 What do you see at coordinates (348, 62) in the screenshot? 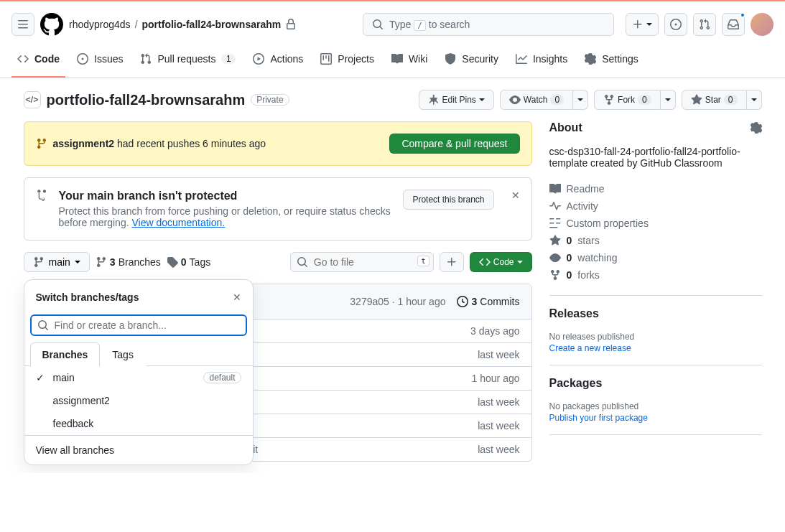
I see `tab-projects: Projects` at bounding box center [348, 62].